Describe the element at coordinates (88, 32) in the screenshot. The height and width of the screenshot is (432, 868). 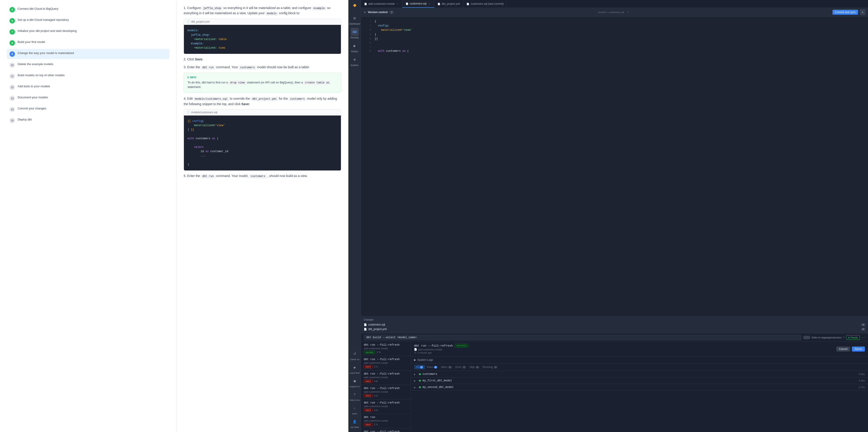
I see `tutorial-step-7: 7 Initialize your dbt project and start …` at that location.